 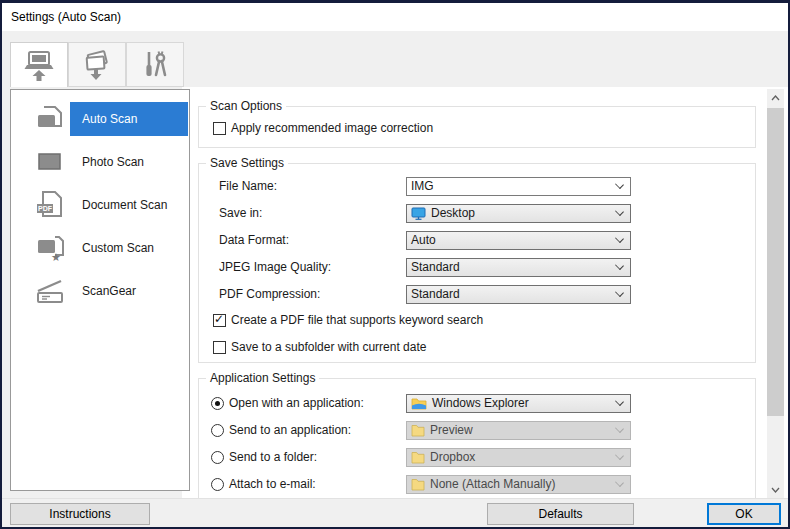 I want to click on combo-value: Dropbox, so click(x=452, y=457).